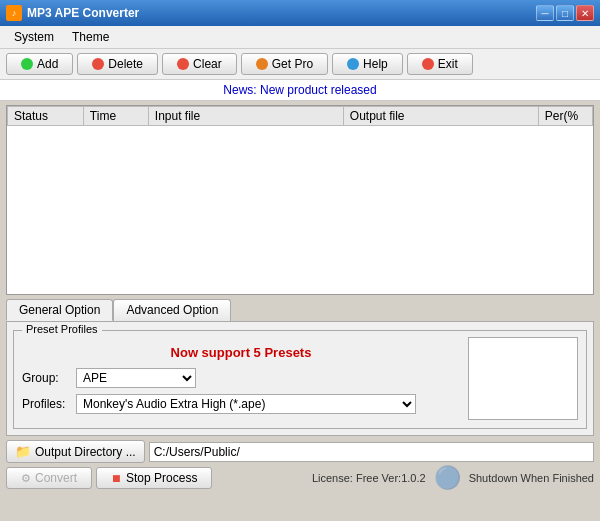 Image resolution: width=600 pixels, height=521 pixels. Describe the element at coordinates (369, 478) in the screenshot. I see `license-text: License: Free Ver:1.0.2` at that location.